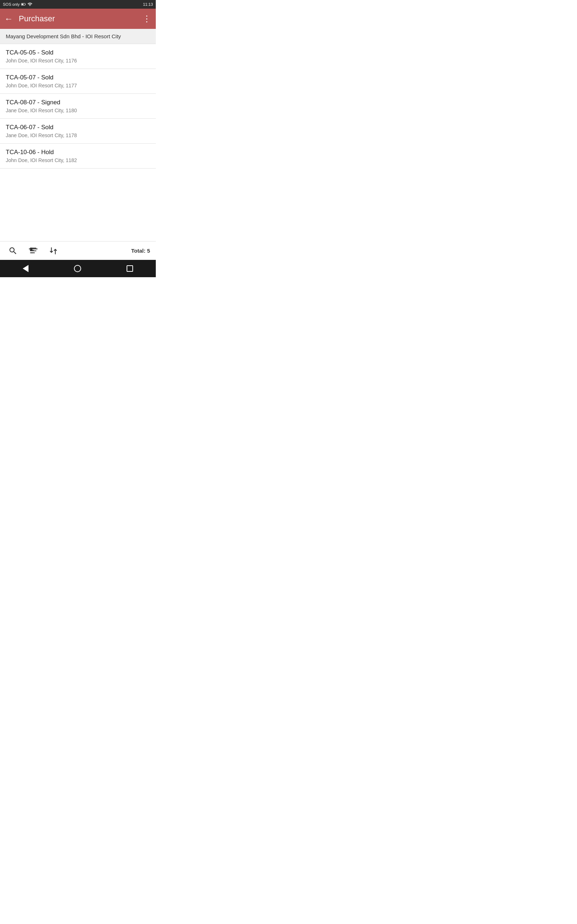 This screenshot has width=577, height=924. I want to click on back-button: ←, so click(8, 19).